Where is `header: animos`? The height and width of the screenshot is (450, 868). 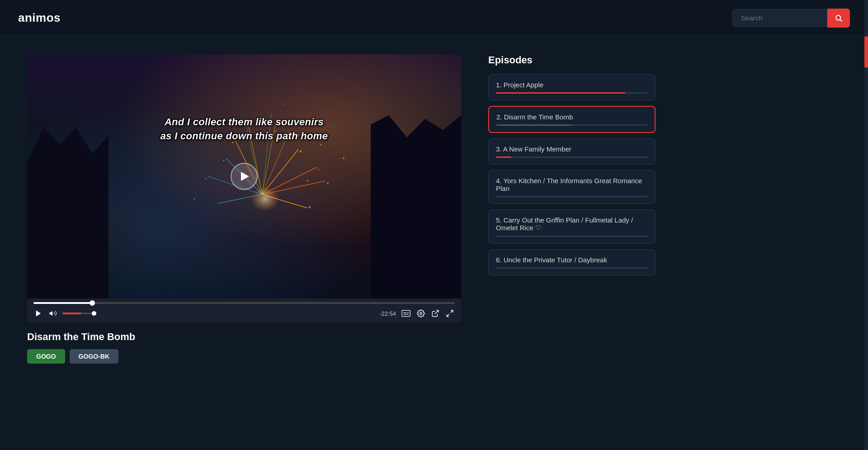
header: animos is located at coordinates (434, 18).